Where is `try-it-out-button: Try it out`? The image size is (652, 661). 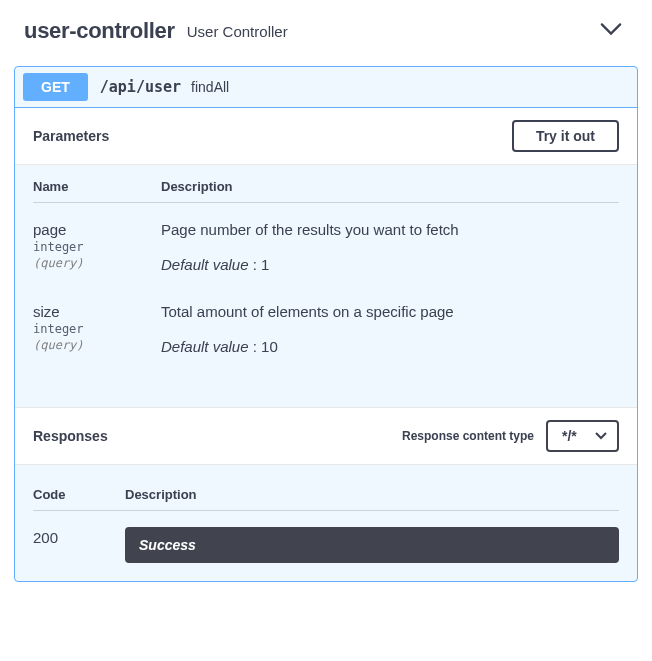 try-it-out-button: Try it out is located at coordinates (566, 136).